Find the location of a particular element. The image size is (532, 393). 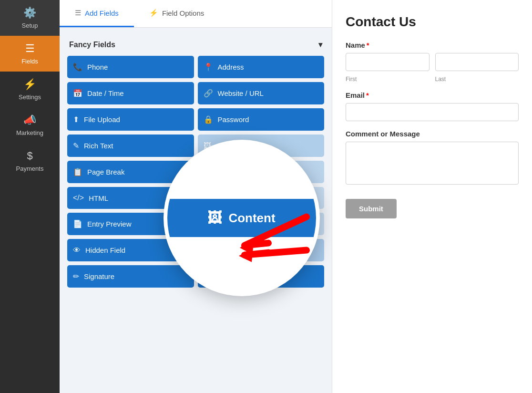

address-icon: 📍 is located at coordinates (208, 67).